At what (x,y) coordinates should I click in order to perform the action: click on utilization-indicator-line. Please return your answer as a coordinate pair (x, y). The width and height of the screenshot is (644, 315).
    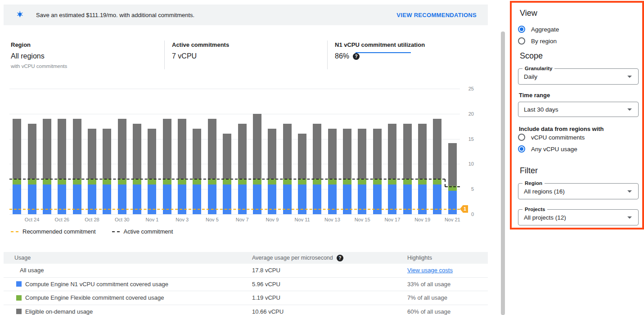
    Looking at the image, I should click on (383, 53).